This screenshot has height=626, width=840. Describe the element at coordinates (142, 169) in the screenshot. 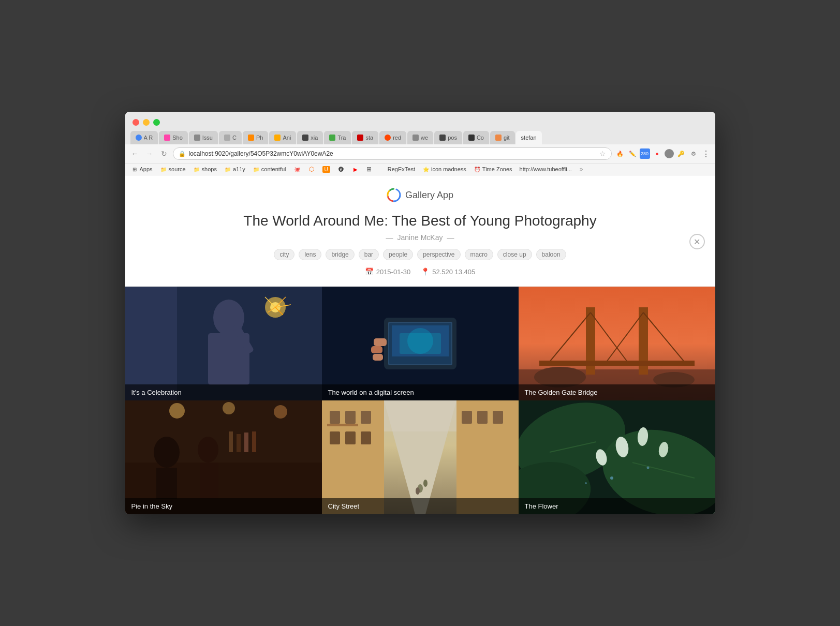

I see `bookmark-apps: ⊞ Apps` at that location.